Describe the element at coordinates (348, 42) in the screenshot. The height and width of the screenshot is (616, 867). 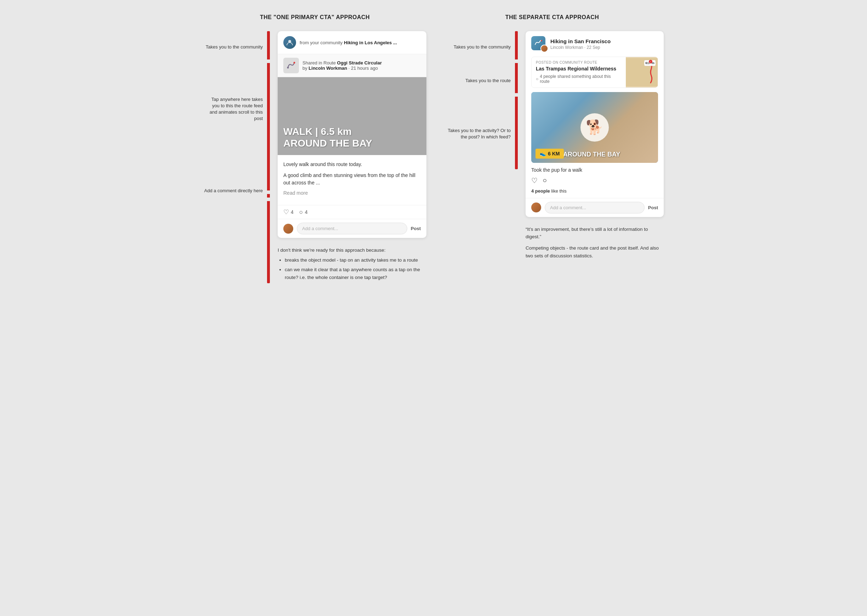
I see `community-label-left: from your community Hiking in Los Angele…` at that location.